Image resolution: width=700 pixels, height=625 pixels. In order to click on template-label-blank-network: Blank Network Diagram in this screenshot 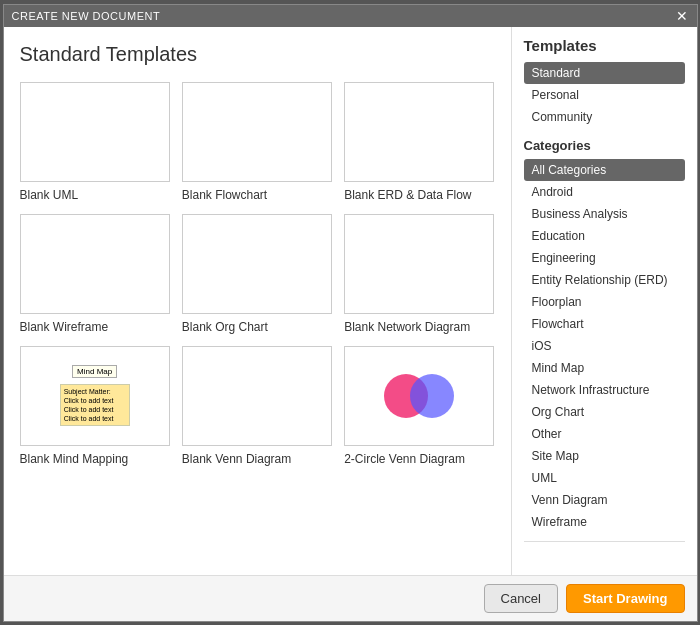, I will do `click(419, 327)`.